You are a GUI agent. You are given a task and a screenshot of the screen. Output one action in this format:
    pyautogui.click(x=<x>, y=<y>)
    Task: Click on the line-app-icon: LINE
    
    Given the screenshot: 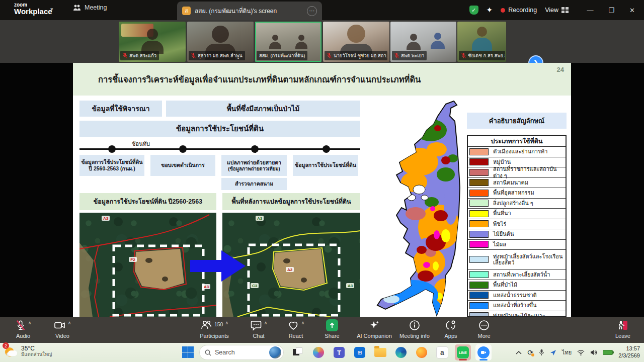 What is the action you would take?
    pyautogui.click(x=463, y=352)
    